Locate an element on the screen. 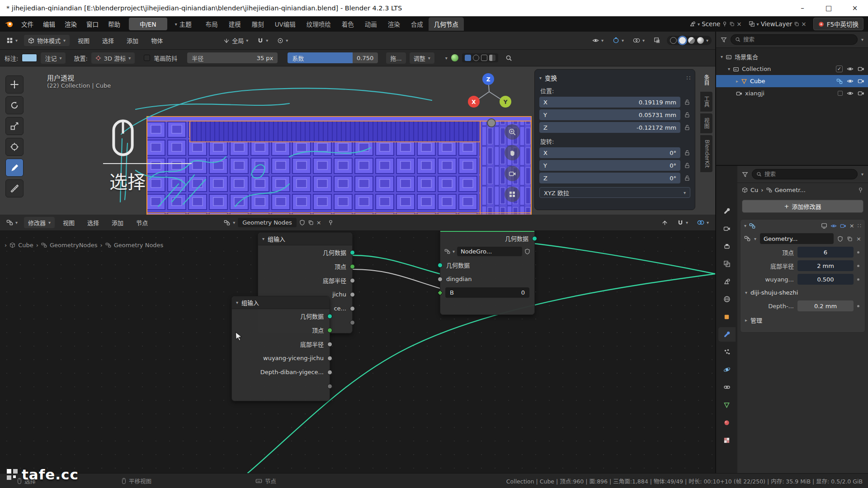 The width and height of the screenshot is (868, 488). stabilize-stroke-checkbox is located at coordinates (147, 58).